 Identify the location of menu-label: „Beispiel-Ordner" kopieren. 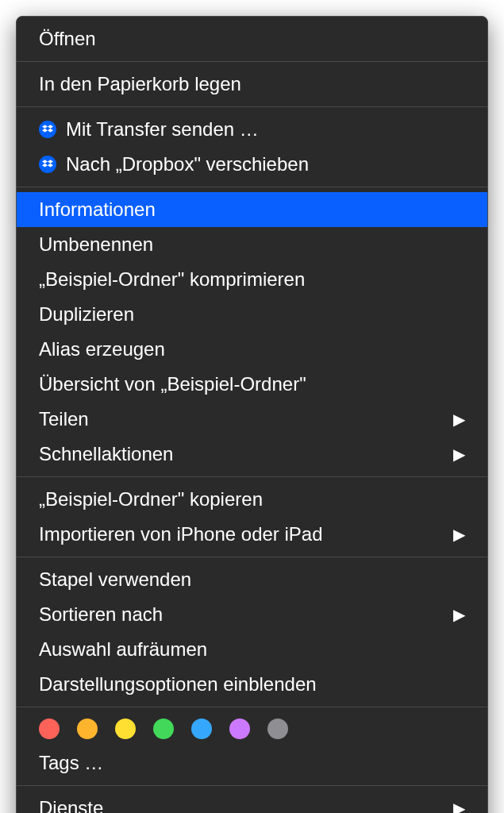
(252, 499).